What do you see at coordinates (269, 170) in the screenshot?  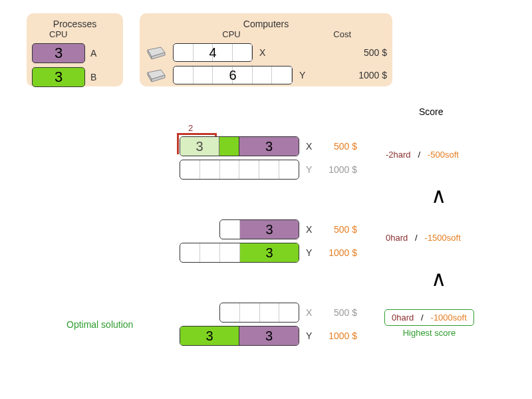 I see `solution-1-row-y: Y 1000 $` at bounding box center [269, 170].